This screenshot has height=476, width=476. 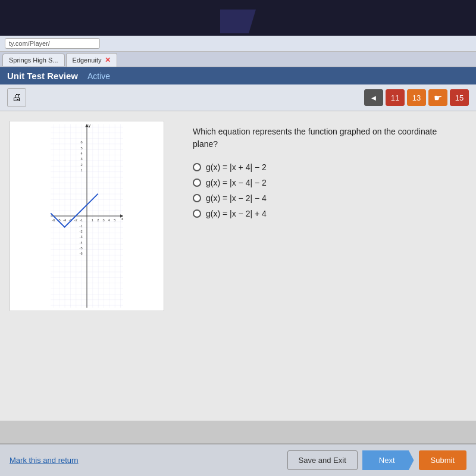 What do you see at coordinates (81, 237) in the screenshot?
I see `svg-text: -3` at bounding box center [81, 237].